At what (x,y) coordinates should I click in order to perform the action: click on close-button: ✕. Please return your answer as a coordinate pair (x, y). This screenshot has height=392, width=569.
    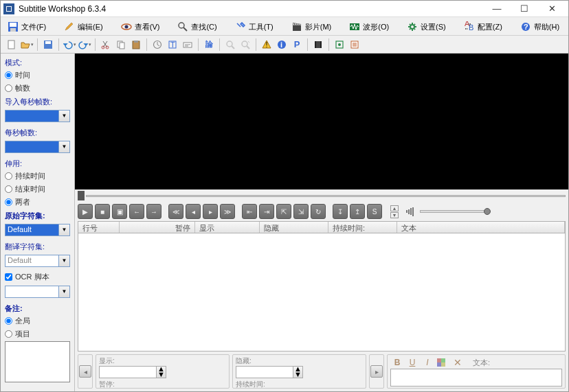
    Looking at the image, I should click on (552, 9).